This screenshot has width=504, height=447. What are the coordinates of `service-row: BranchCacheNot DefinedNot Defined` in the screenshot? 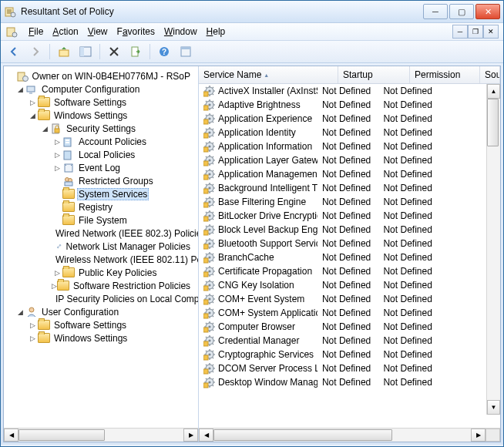 It's located at (343, 257).